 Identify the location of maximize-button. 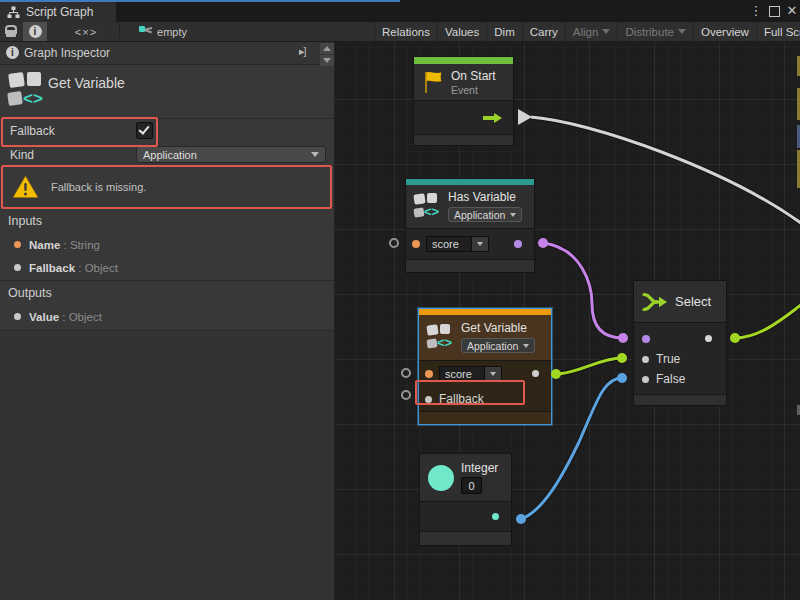
(774, 11).